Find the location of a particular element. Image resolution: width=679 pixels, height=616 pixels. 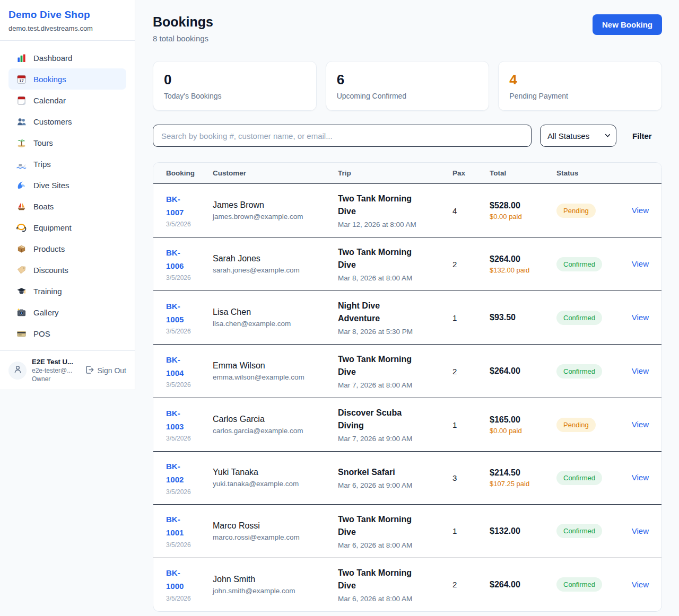

new-booking-button: New Booking is located at coordinates (627, 24).